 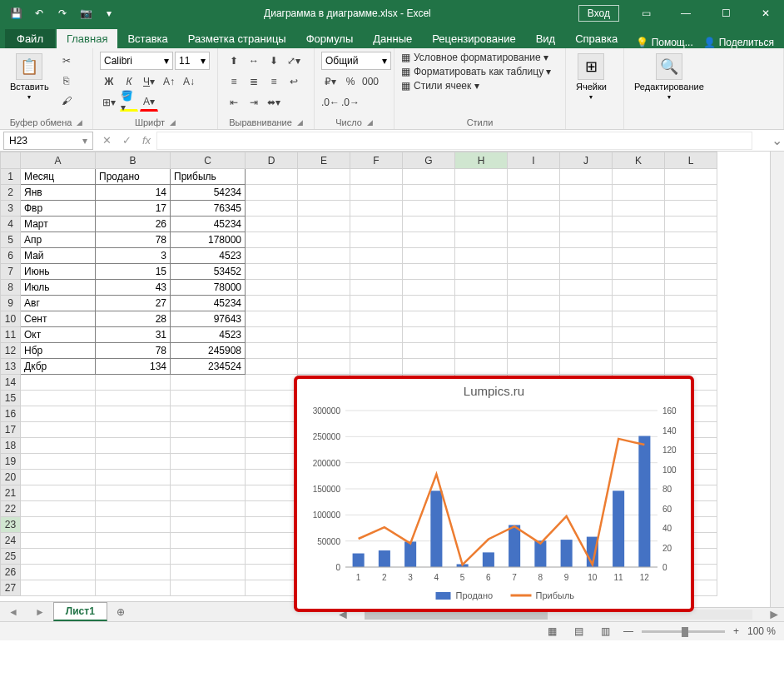 What do you see at coordinates (534, 161) in the screenshot?
I see `col-header: I` at bounding box center [534, 161].